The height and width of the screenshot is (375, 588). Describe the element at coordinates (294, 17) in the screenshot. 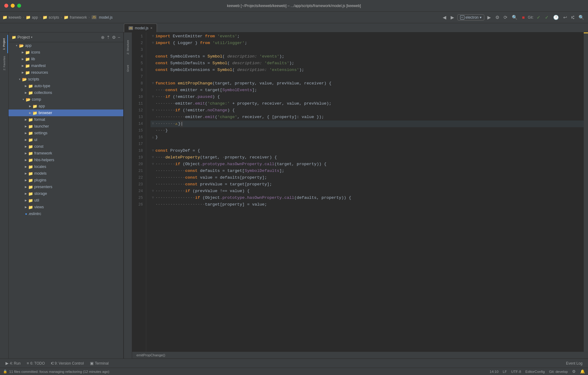

I see `toolbar: 📁 keeweb › 📁 app › 📁 scripts › 📁 framewo…` at that location.